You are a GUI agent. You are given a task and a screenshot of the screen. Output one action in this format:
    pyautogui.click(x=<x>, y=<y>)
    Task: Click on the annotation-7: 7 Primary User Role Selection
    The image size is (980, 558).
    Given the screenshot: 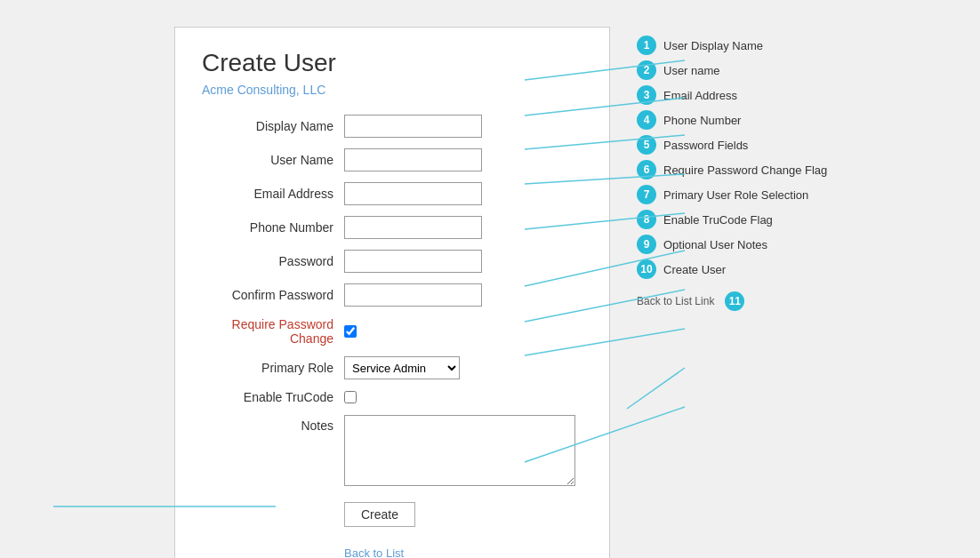 What is the action you would take?
    pyautogui.click(x=748, y=195)
    